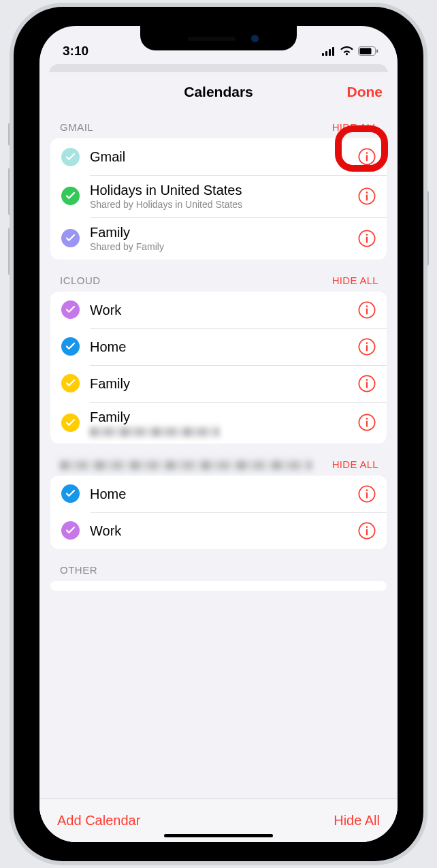 The image size is (437, 868). Describe the element at coordinates (218, 157) in the screenshot. I see `calendar-row-gmail: Gmail` at that location.